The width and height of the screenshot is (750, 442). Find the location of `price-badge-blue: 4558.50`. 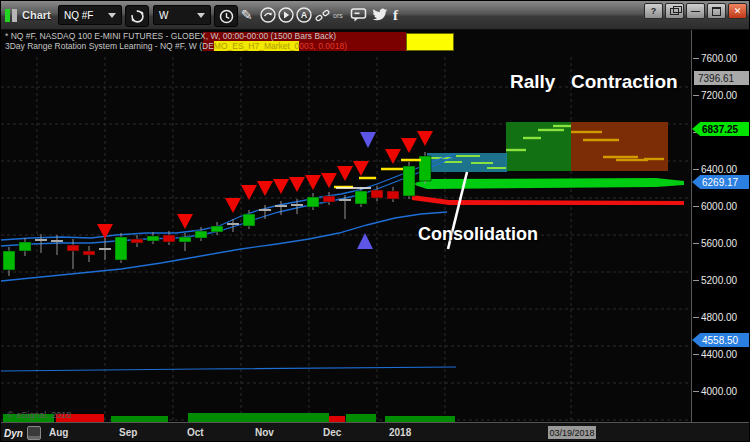

price-badge-blue: 4558.50 is located at coordinates (721, 340).